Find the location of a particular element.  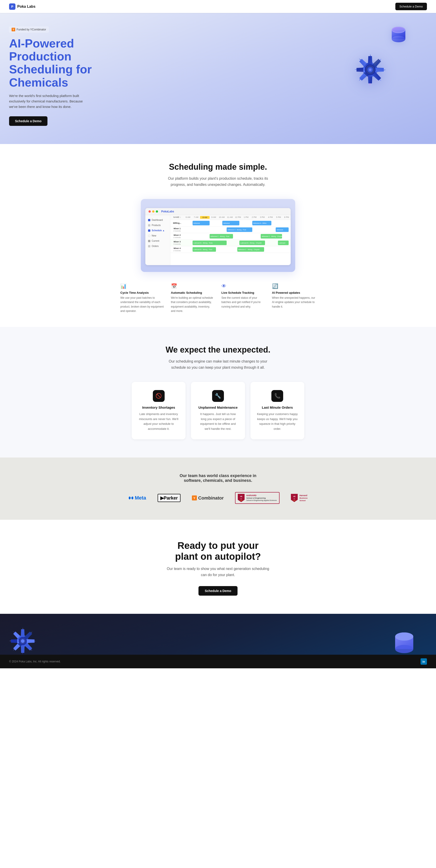

schedule-time-6pm: 6 PM is located at coordinates (286, 217).